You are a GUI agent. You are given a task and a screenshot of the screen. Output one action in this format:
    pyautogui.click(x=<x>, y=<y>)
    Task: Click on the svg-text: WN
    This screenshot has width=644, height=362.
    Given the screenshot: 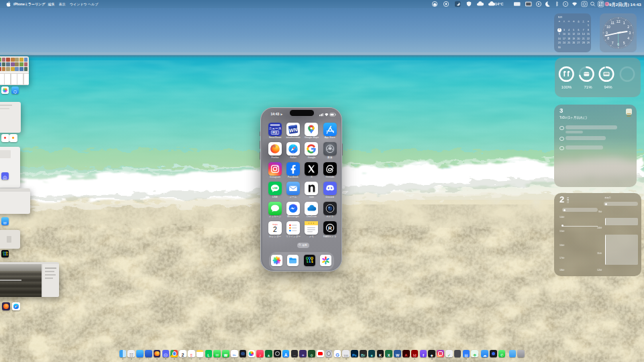 What is the action you would take?
    pyautogui.click(x=293, y=130)
    